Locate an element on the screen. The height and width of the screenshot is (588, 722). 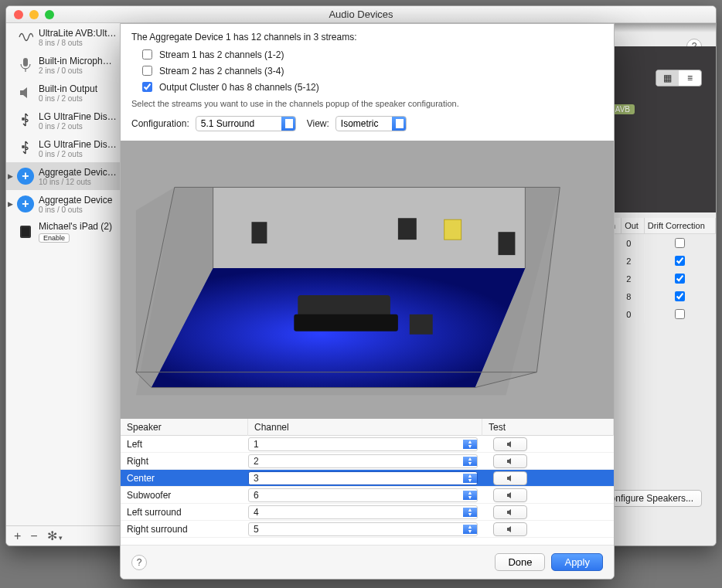
stream-checkbox-row: Stream 1 has 2 channels (1-2) is located at coordinates (371, 54).